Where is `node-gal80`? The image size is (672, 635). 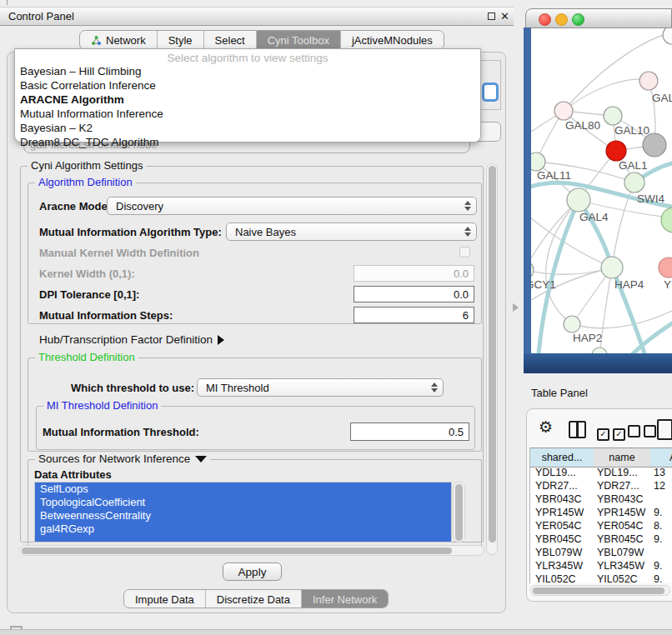 node-gal80 is located at coordinates (564, 111).